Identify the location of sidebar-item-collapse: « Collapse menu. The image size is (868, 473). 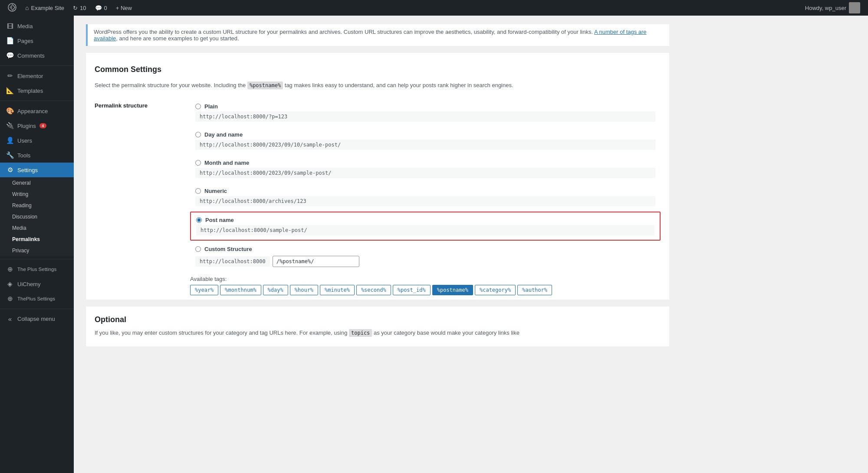
(37, 319).